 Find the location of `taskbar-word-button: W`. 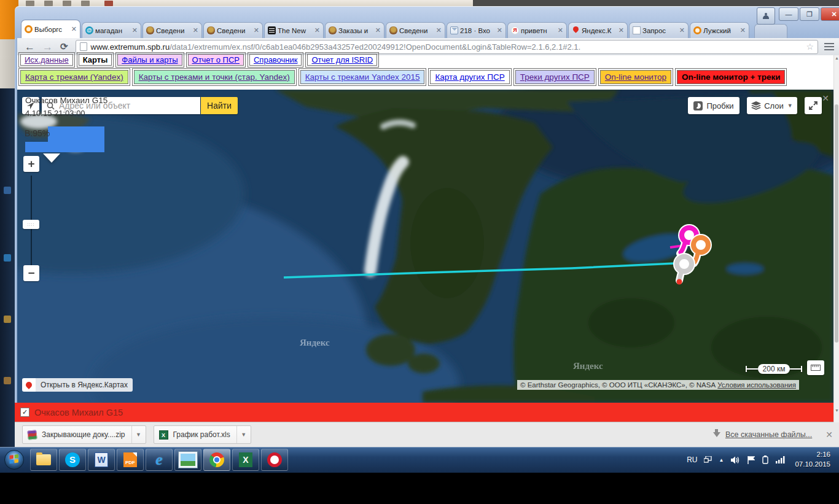

taskbar-word-button: W is located at coordinates (101, 460).